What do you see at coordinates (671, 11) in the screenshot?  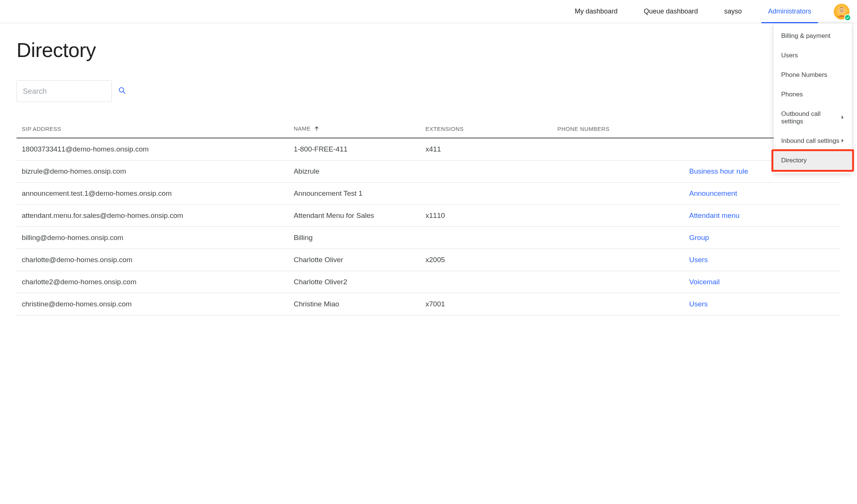 I see `nav-queue-dashboard: Queue dashboard` at bounding box center [671, 11].